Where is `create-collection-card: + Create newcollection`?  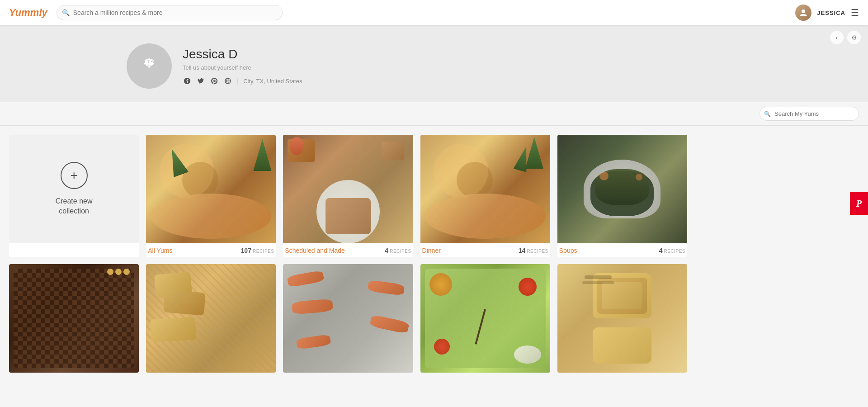 create-collection-card: + Create newcollection is located at coordinates (74, 196).